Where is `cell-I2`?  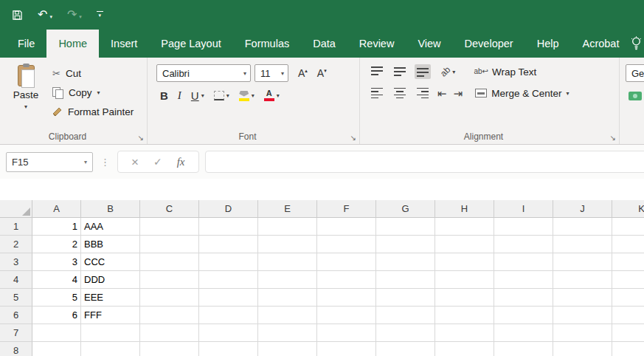
cell-I2 is located at coordinates (524, 244).